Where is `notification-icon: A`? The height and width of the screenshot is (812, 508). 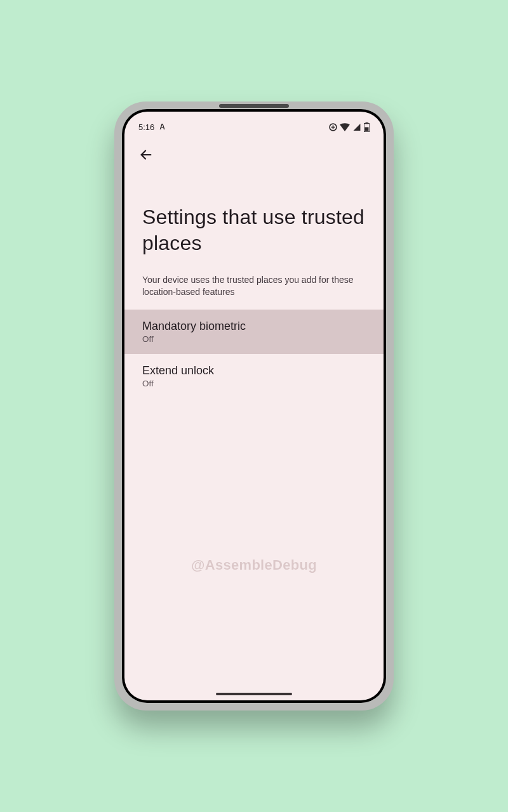
notification-icon: A is located at coordinates (163, 127).